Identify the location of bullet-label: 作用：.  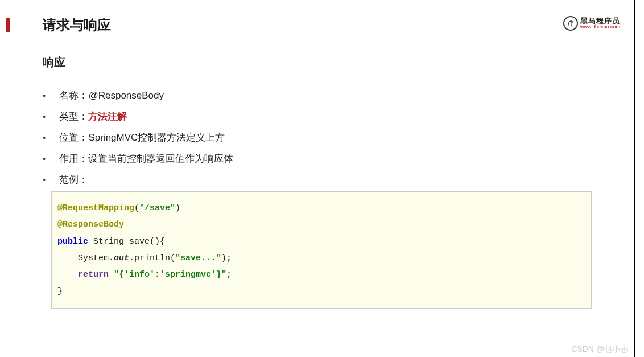
(74, 158).